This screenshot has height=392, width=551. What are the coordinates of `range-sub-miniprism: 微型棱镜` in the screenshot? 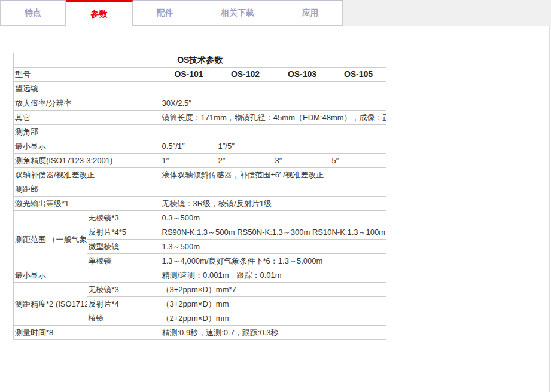 It's located at (124, 247).